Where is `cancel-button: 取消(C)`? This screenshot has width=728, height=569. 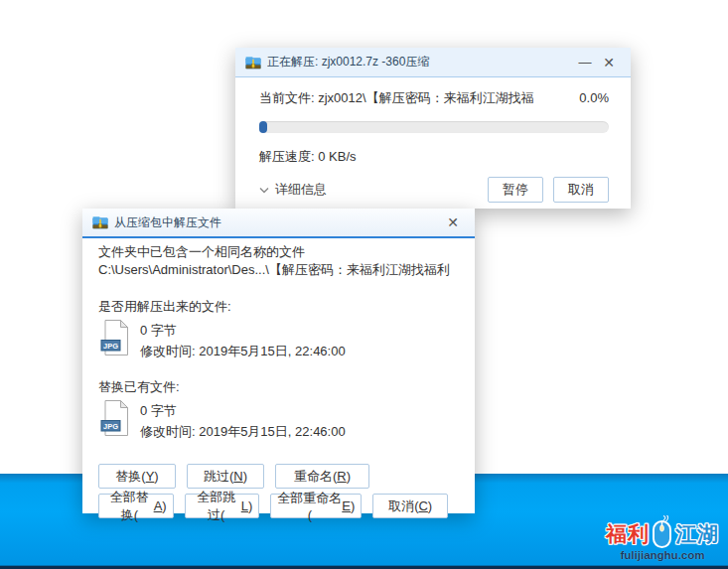 cancel-button: 取消(C) is located at coordinates (410, 506).